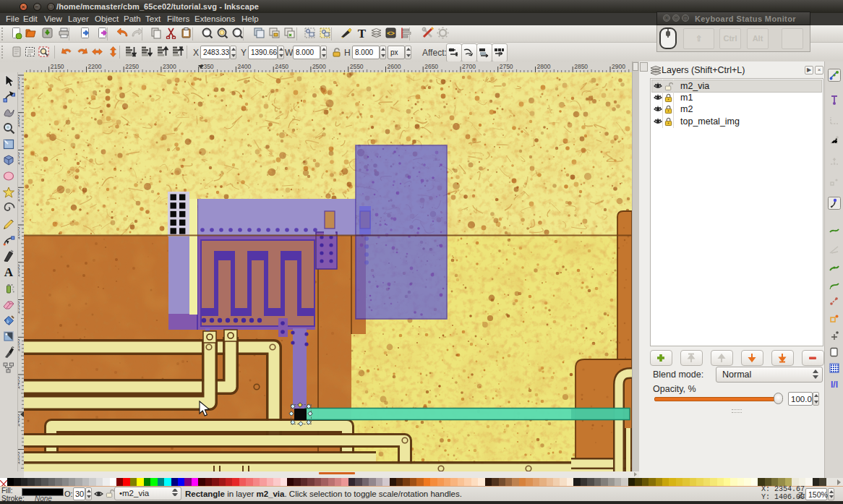  I want to click on svg-text: 1700, so click(20, 195).